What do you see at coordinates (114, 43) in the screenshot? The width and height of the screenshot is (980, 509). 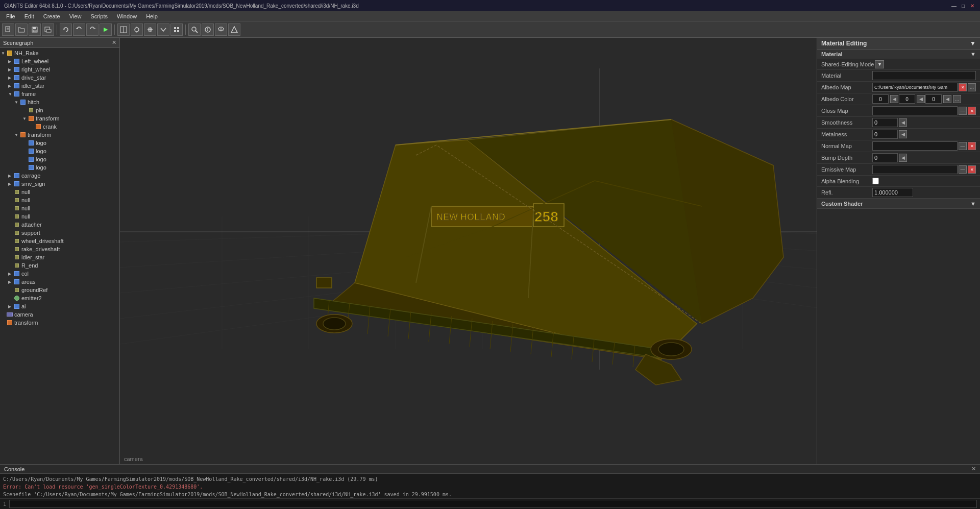 I see `scenegraph-close-button: ✕` at bounding box center [114, 43].